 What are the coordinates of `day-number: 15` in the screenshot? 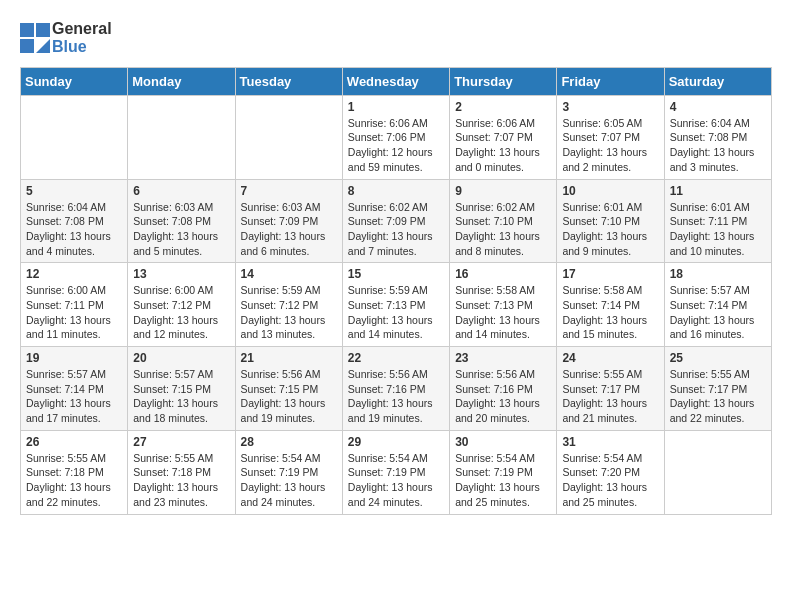 It's located at (396, 274).